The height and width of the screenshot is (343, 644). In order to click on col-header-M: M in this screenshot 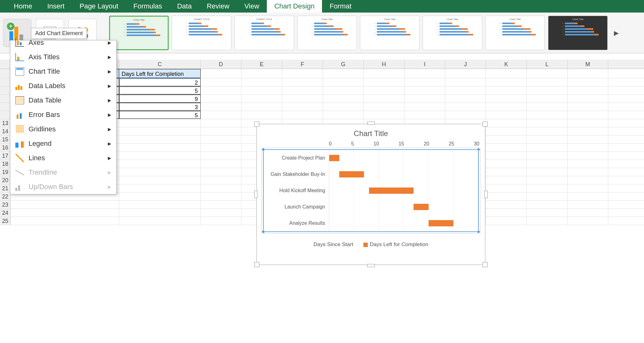, I will do `click(588, 64)`.